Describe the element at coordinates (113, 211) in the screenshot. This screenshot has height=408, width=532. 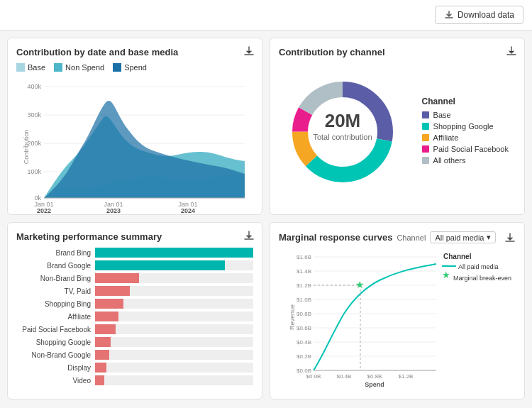
I see `svg-text: 2023` at that location.